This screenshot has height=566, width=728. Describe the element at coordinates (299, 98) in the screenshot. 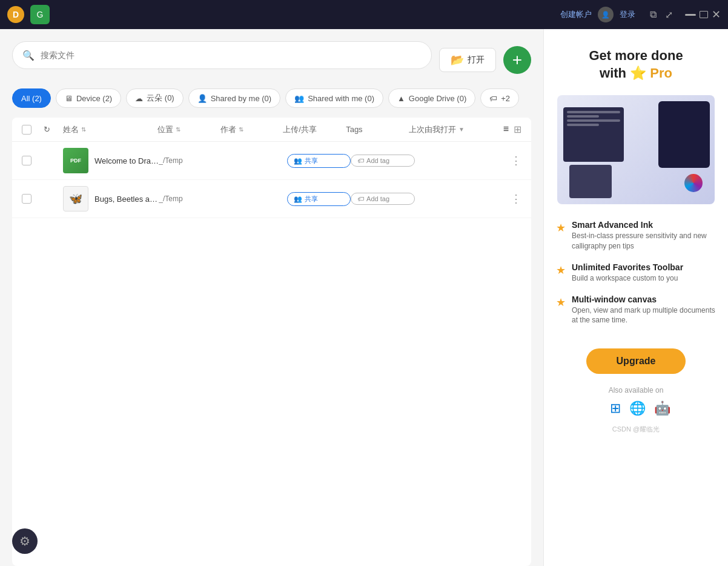

I see `shared-with-me-icon: 👥` at that location.